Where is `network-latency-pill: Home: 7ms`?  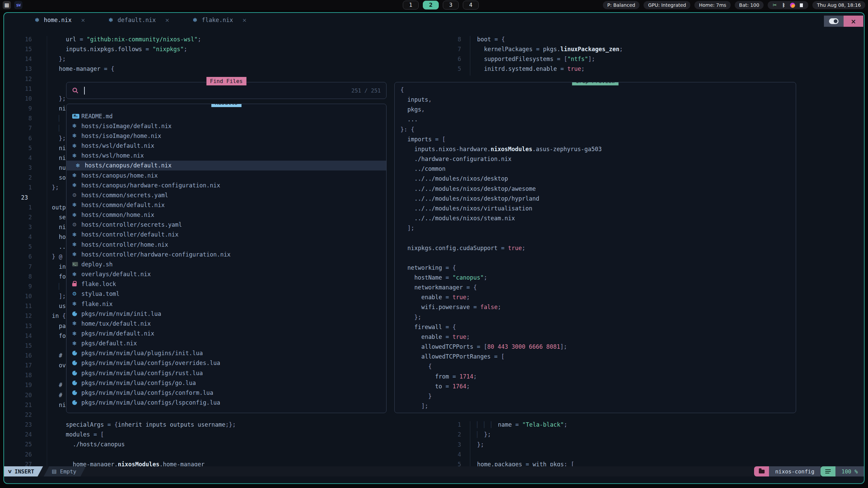 network-latency-pill: Home: 7ms is located at coordinates (712, 5).